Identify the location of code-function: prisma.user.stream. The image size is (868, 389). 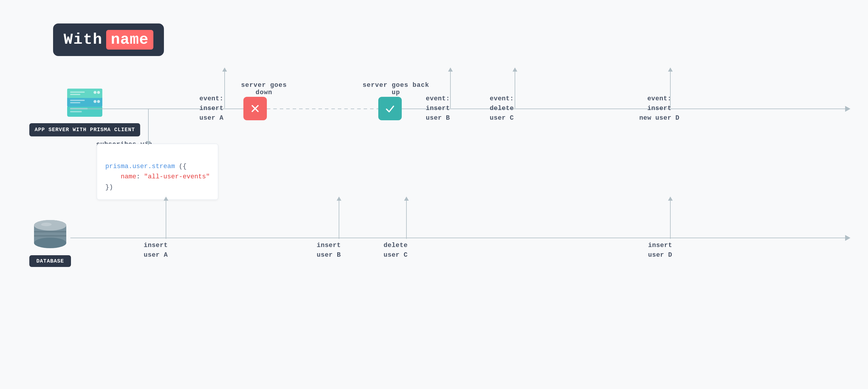
(140, 167).